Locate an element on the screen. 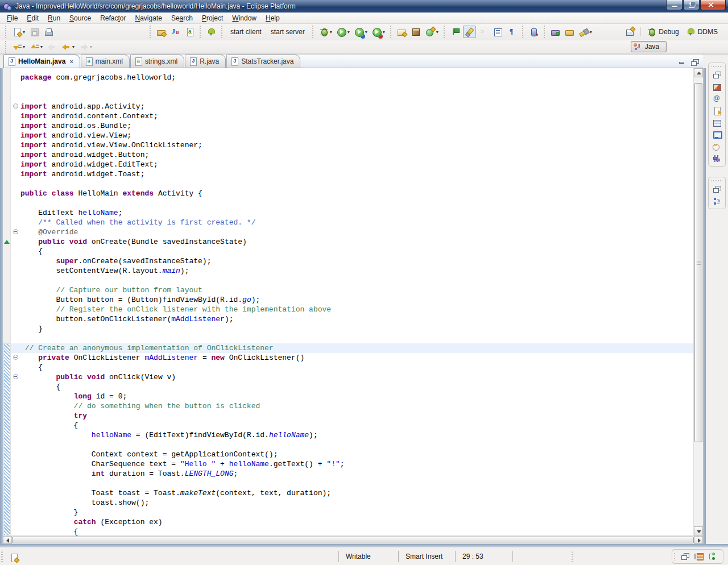 The image size is (728, 565). fast-view-toggle-button is located at coordinates (14, 558).